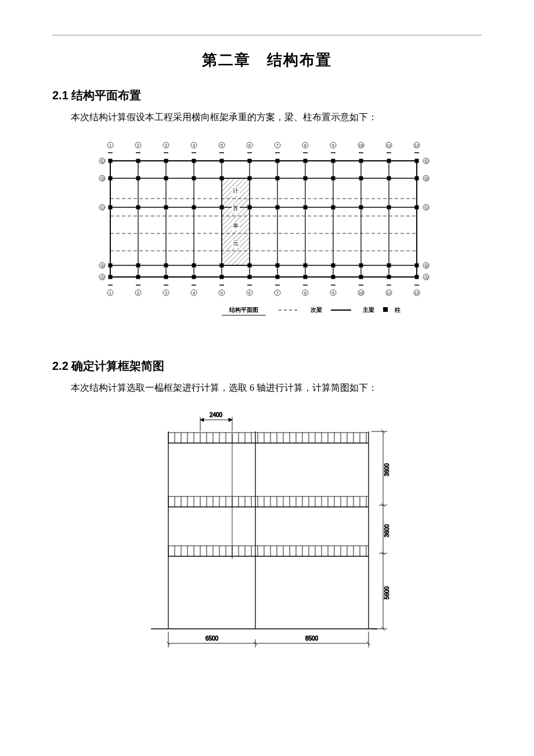 This screenshot has width=534, height=756. Describe the element at coordinates (426, 178) in the screenshot. I see `svg-text: Ⓓ` at that location.